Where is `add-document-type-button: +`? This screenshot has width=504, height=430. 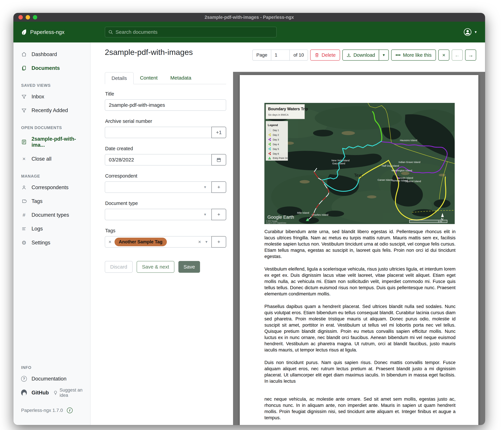 add-document-type-button: + is located at coordinates (219, 214).